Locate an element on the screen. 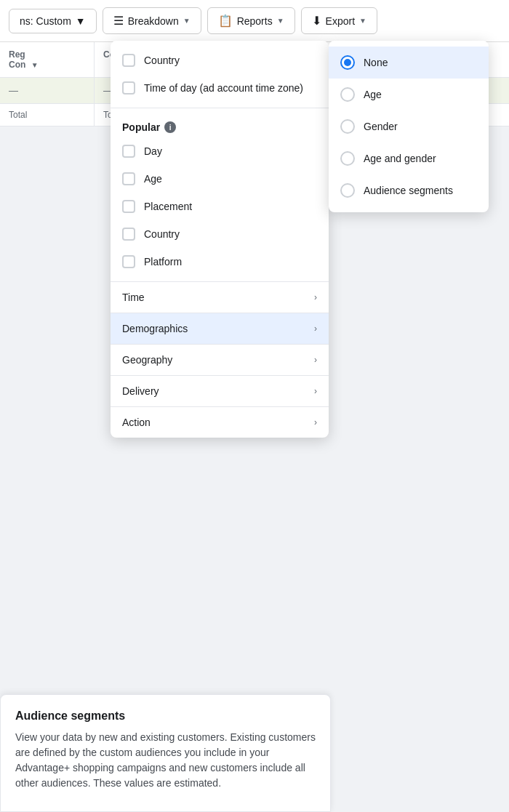  radio-gender-label: Gender is located at coordinates (381, 126).